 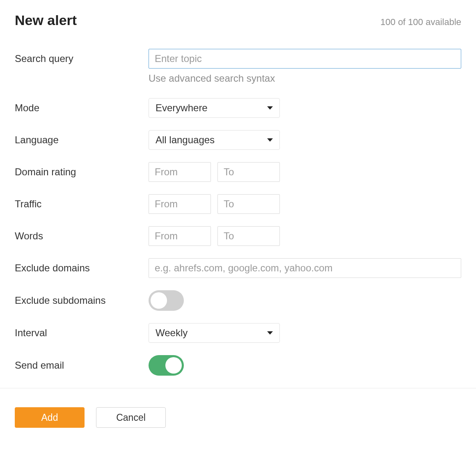 What do you see at coordinates (82, 204) in the screenshot?
I see `traffic-label: Traffic` at bounding box center [82, 204].